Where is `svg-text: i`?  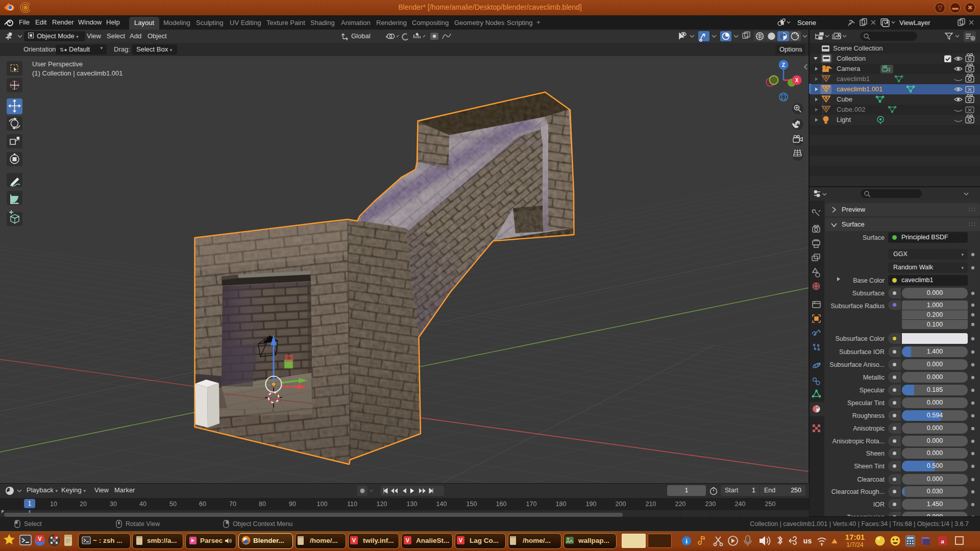
svg-text: i is located at coordinates (687, 541).